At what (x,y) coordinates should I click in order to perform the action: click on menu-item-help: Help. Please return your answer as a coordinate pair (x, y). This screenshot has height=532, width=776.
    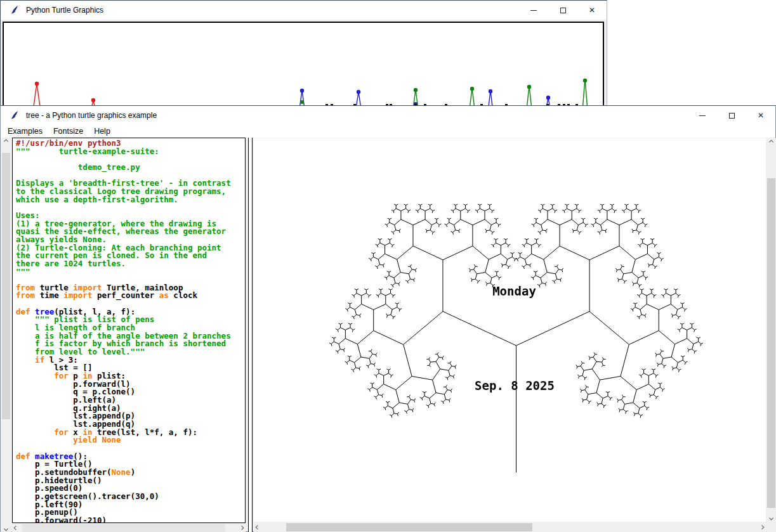
    Looking at the image, I should click on (102, 131).